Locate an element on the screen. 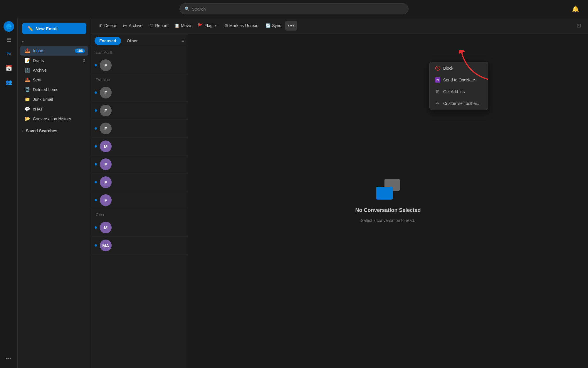 The image size is (588, 368). email-list-scroll: Last Month F This Year F F is located at coordinates (139, 208).